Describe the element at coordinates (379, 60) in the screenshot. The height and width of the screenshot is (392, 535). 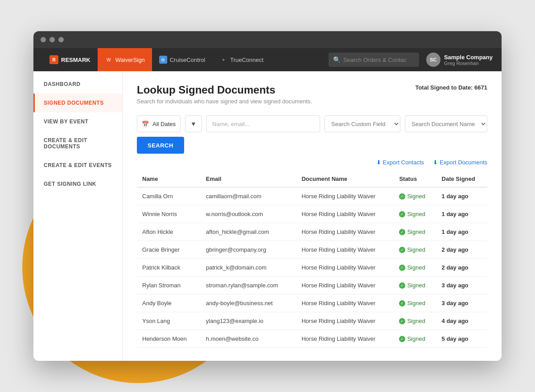
I see `global-search-input` at that location.